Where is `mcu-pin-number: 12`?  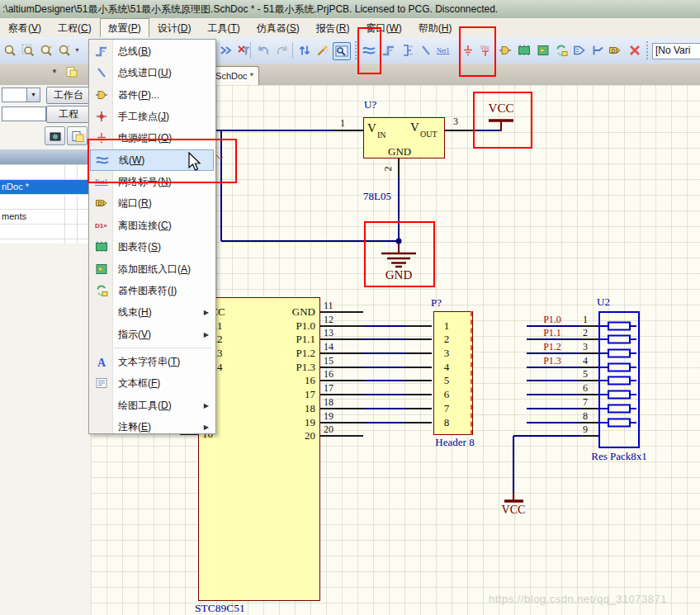
mcu-pin-number: 12 is located at coordinates (334, 320).